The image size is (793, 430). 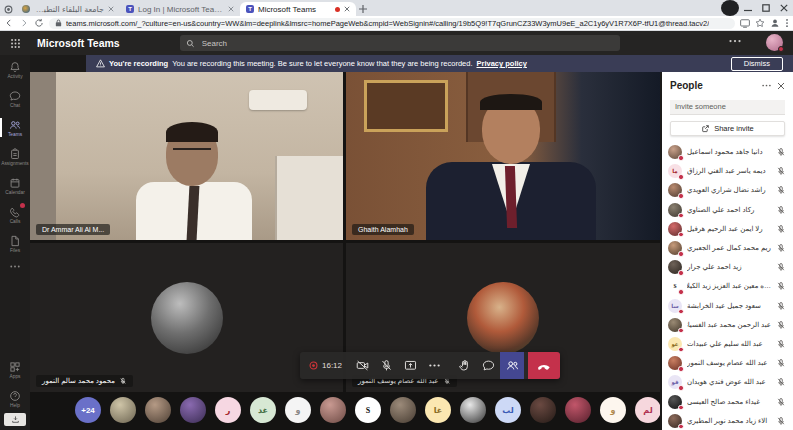 I want to click on strip-participant-avatar: لب, so click(x=508, y=410).